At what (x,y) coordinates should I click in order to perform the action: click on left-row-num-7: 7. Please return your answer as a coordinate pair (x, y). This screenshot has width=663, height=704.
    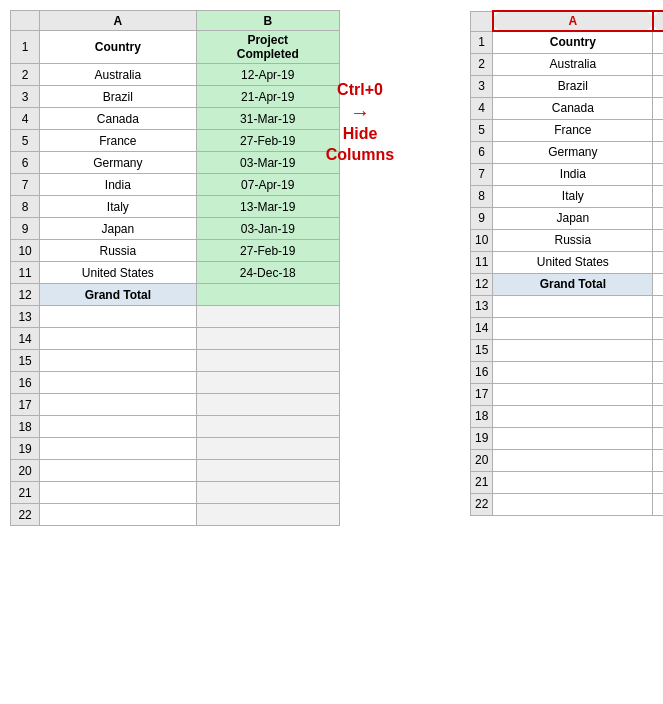
    Looking at the image, I should click on (26, 185).